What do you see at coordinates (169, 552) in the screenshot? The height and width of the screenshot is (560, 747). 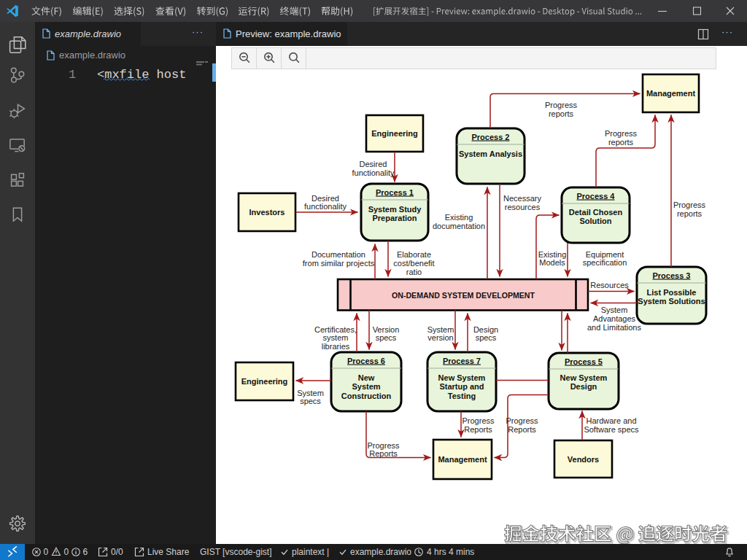 I see `svg-text: Live Share` at bounding box center [169, 552].